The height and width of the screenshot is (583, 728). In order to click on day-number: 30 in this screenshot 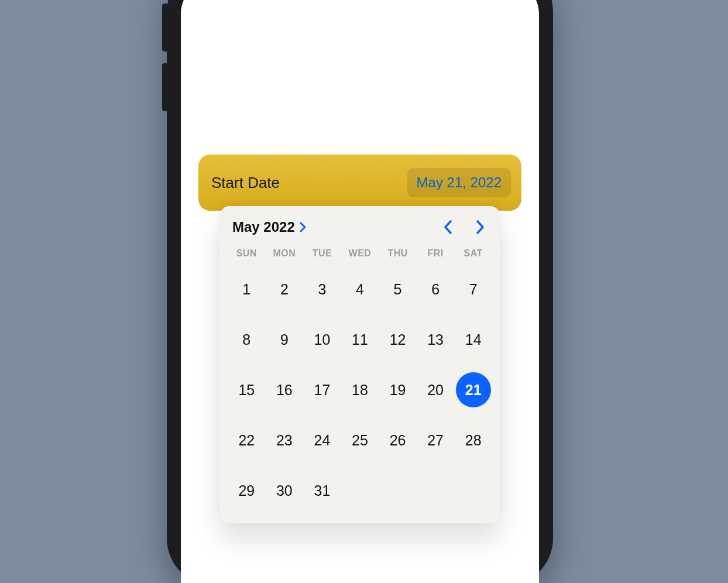, I will do `click(284, 491)`.